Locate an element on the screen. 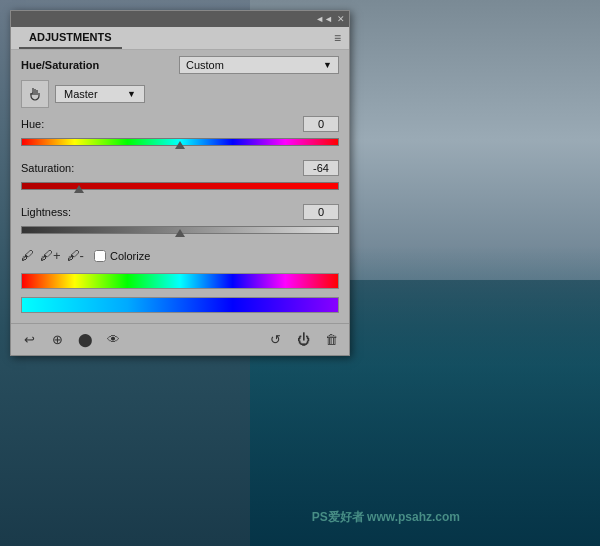  circle-icon: ⬤ is located at coordinates (85, 340).